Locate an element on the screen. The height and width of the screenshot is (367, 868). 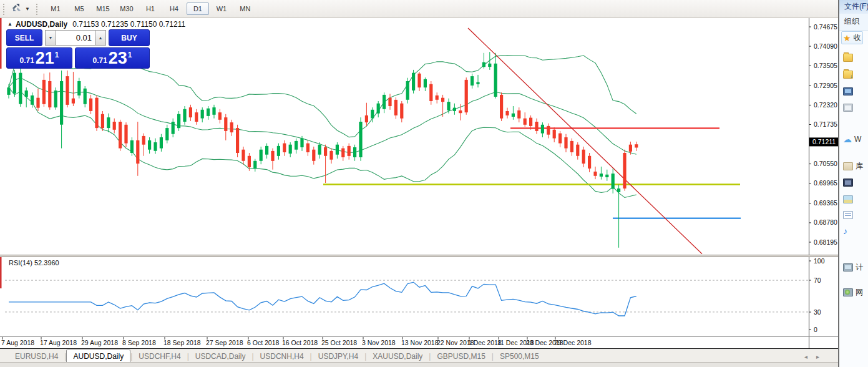
one-click-trading-panel: SELL ▼ ▲ BUY 0.71 21 1 0.71 23 1 is located at coordinates (78, 49).